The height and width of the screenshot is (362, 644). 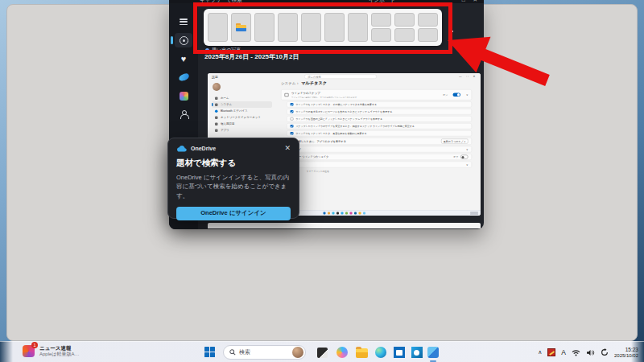 What do you see at coordinates (455, 142) in the screenshot?
I see `alt-tab-dropdown: 最新の 5 つのタブ ∨` at bounding box center [455, 142].